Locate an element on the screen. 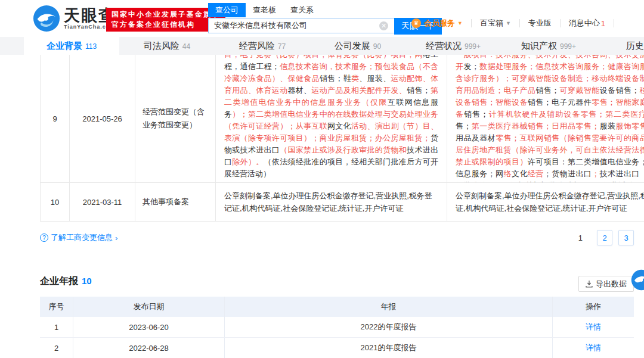  vip-service-menu: ♛ 会员服务 ▼ is located at coordinates (437, 23).